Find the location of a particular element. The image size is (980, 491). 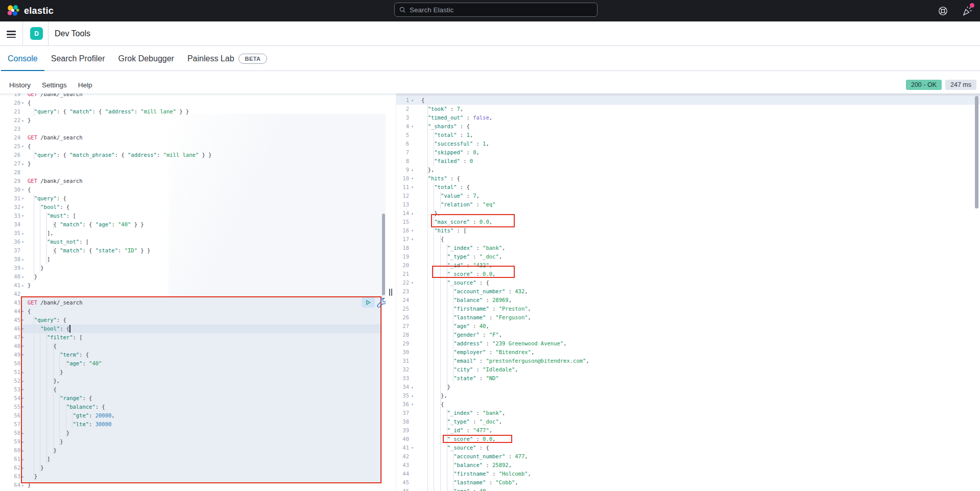

top-header-bar: elastic is located at coordinates (490, 11).